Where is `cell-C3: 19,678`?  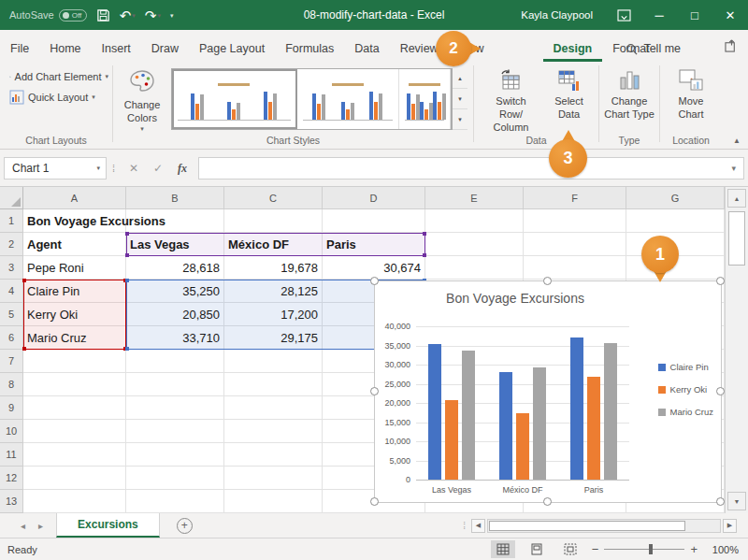
cell-C3: 19,678 is located at coordinates (273, 267).